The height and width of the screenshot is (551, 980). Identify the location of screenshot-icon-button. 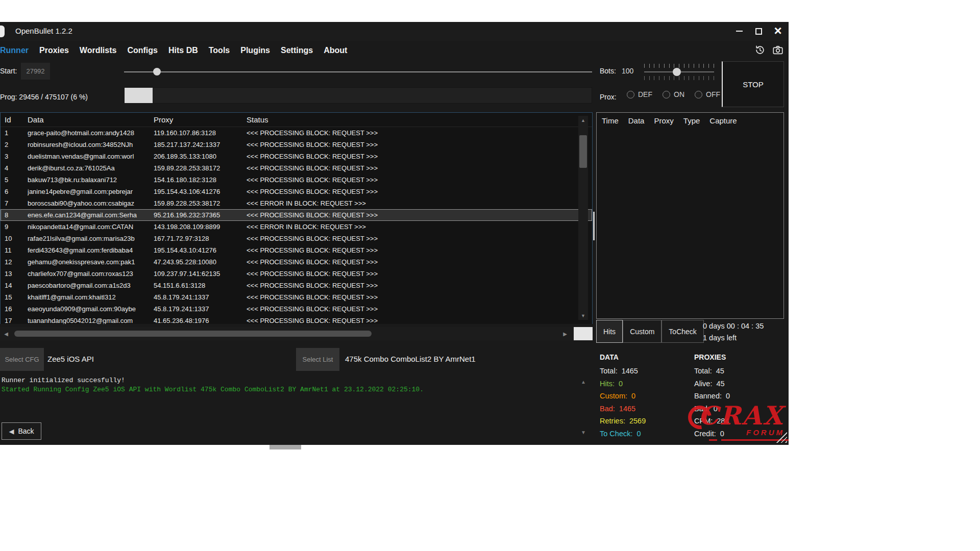
(778, 50).